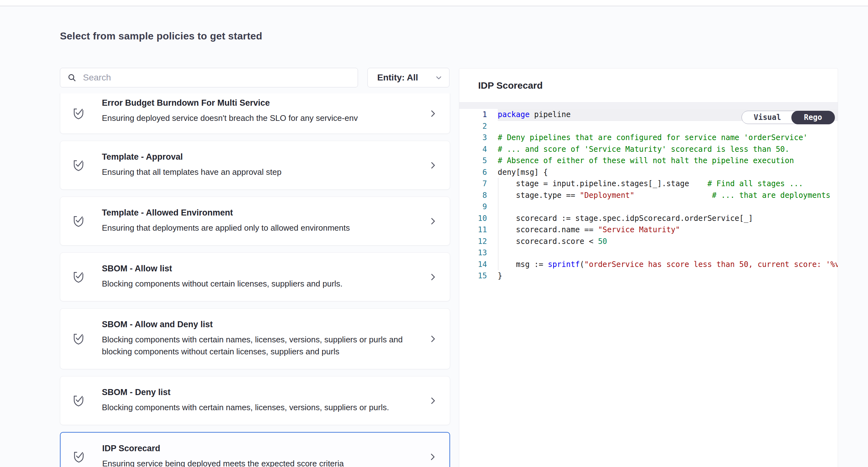  What do you see at coordinates (245, 392) in the screenshot?
I see `policy-title: SBOM - Deny list` at bounding box center [245, 392].